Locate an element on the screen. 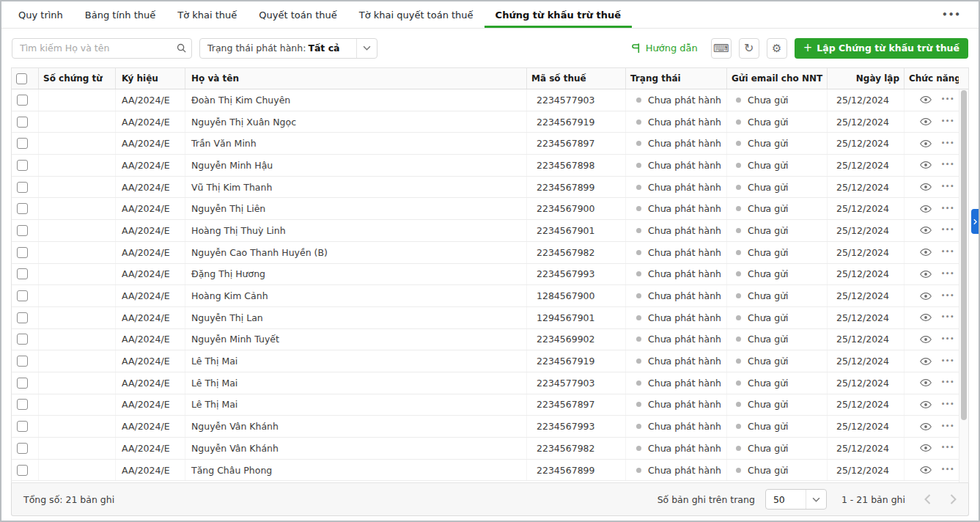 This screenshot has height=522, width=980. table-row: AA/2024/ENguyễn Cao Thanh Huyền (B)22345… is located at coordinates (485, 253).